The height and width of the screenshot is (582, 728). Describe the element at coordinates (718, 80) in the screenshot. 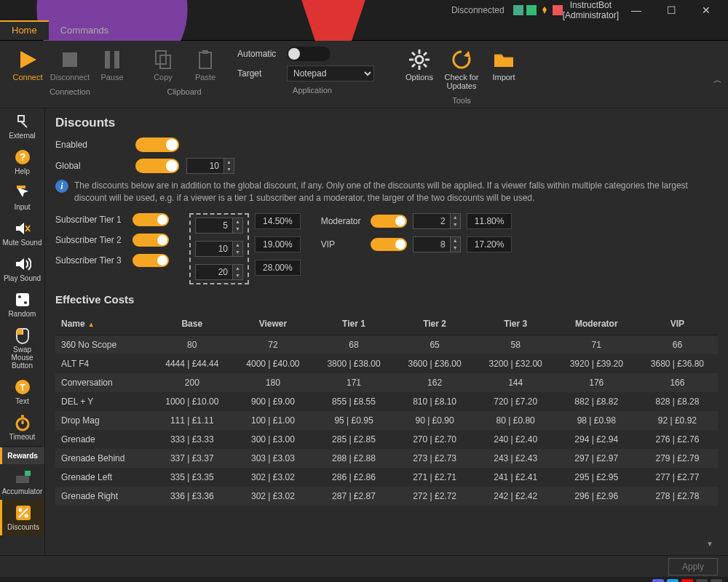

I see `ribbon-collapse-button: ︿` at that location.